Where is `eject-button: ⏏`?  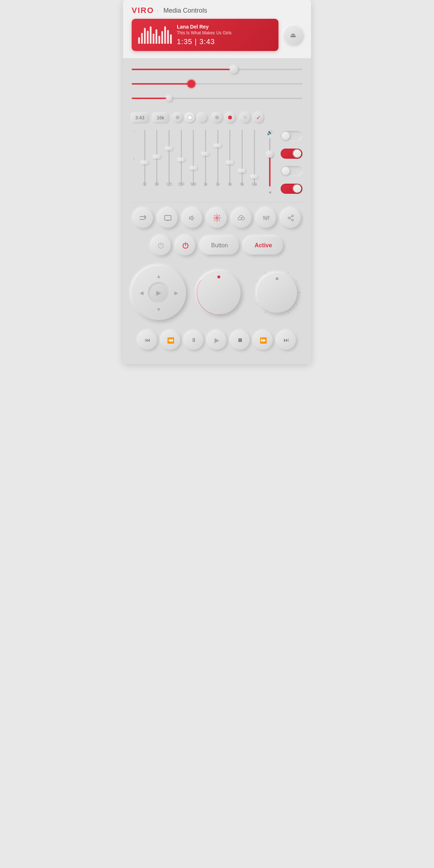
eject-button: ⏏ is located at coordinates (293, 35).